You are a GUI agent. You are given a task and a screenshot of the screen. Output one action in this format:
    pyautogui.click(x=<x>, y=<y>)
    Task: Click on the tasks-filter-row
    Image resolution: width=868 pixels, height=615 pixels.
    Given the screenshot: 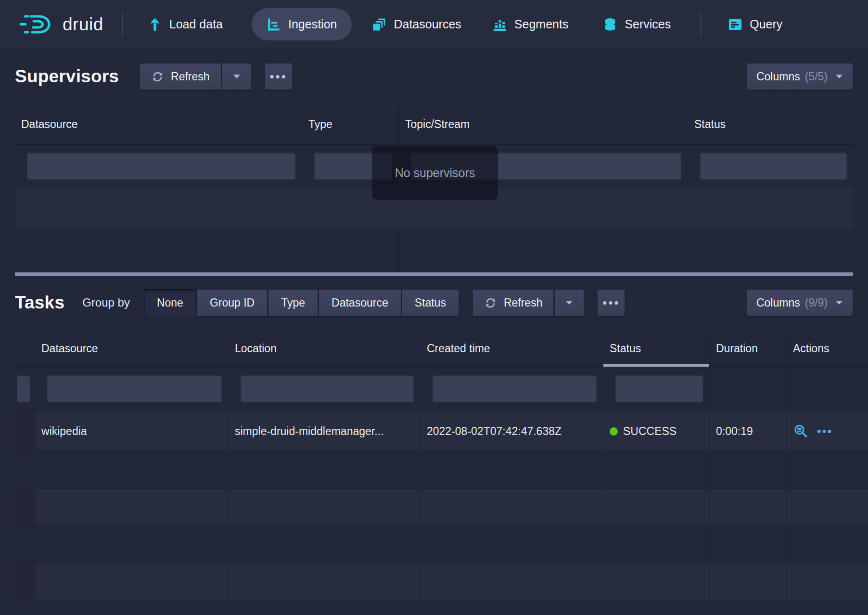 What is the action you would take?
    pyautogui.click(x=442, y=389)
    